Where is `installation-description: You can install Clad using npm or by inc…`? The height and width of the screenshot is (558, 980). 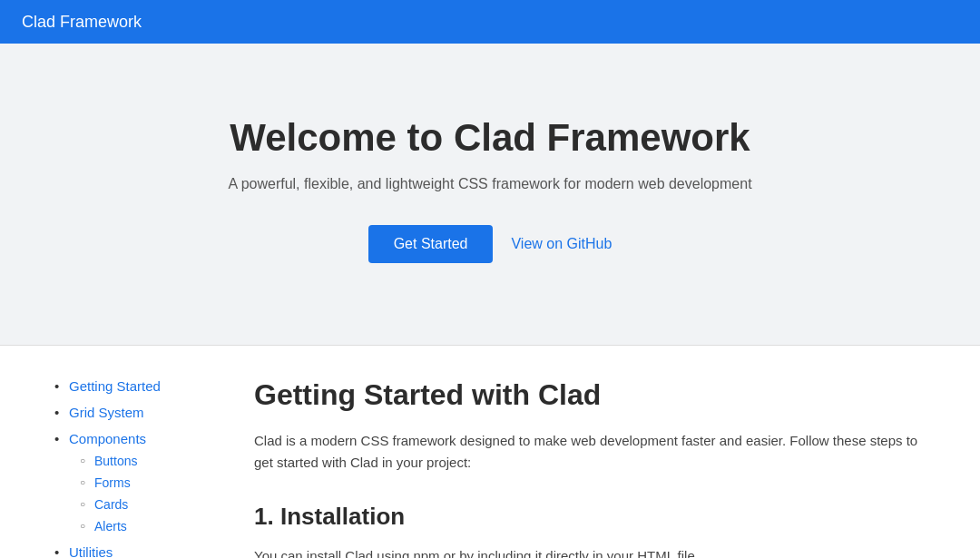
installation-description: You can install Clad using npm or by inc… is located at coordinates (590, 552).